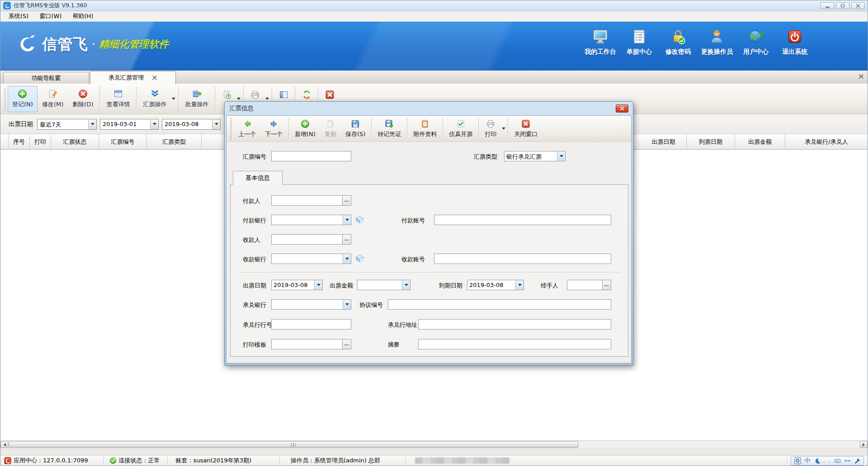 The image size is (868, 466). What do you see at coordinates (622, 108) in the screenshot?
I see `dialog-close-button` at bounding box center [622, 108].